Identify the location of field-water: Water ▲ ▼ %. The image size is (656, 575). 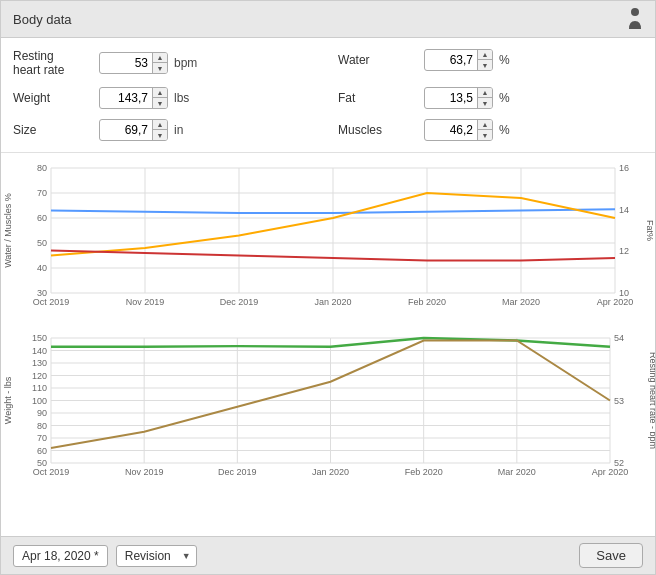
(490, 63).